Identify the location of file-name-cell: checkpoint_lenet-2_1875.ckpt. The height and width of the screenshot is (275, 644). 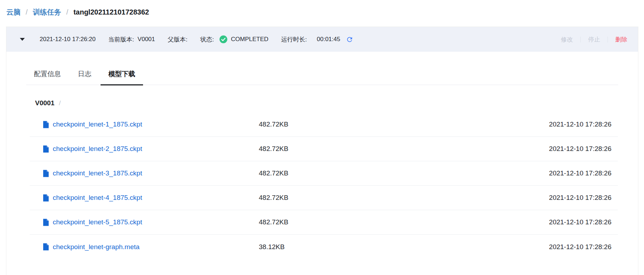
(144, 149).